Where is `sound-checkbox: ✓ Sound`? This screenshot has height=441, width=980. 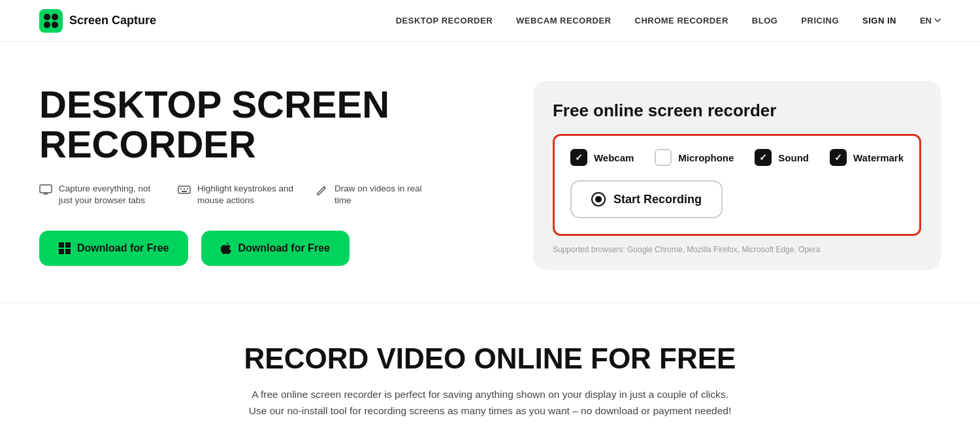 sound-checkbox: ✓ Sound is located at coordinates (781, 157).